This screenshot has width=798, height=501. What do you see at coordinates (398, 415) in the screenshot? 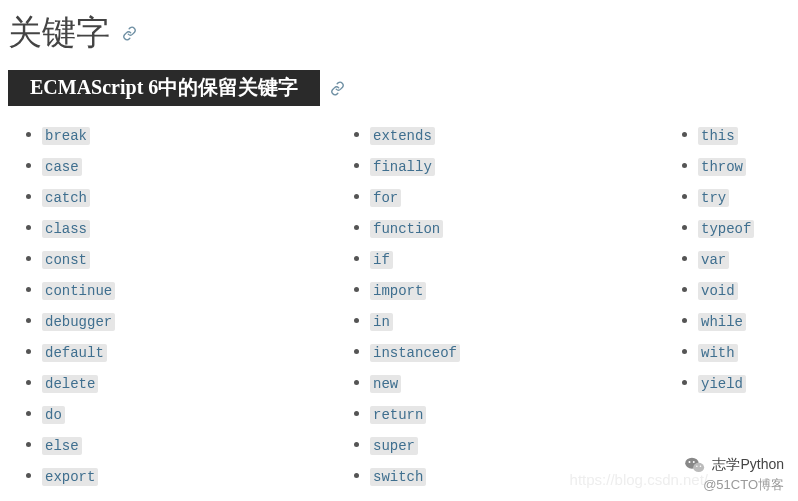
I see `keyword-link: return` at bounding box center [398, 415].